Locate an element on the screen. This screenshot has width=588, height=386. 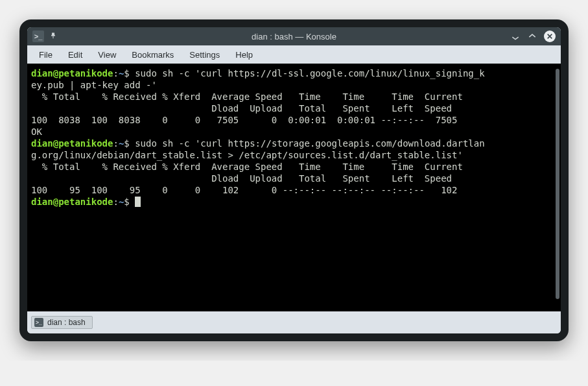
window-title: dian : bash — Konsole is located at coordinates (294, 36).